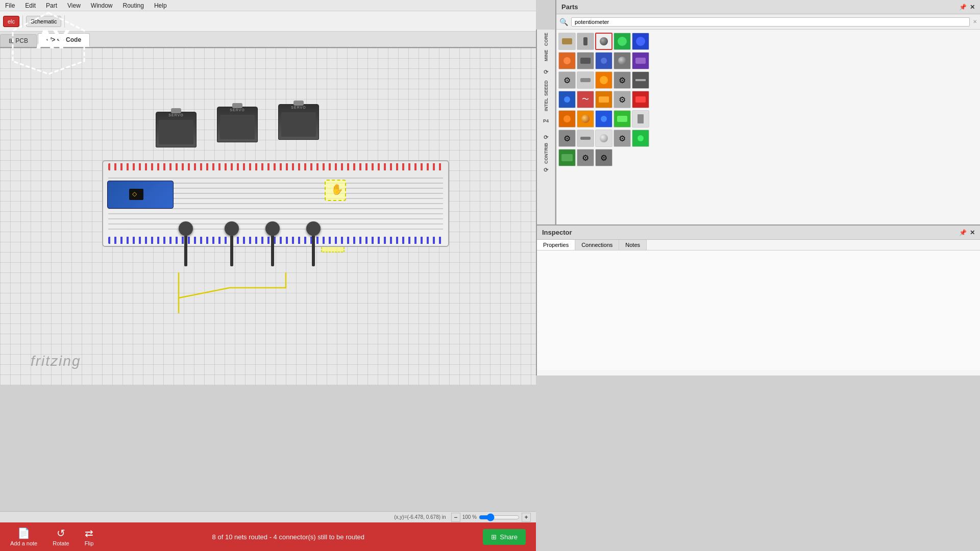 Image resolution: width=980 pixels, height=551 pixels. What do you see at coordinates (546, 154) in the screenshot?
I see `cat-contrib: CONTRIB` at bounding box center [546, 154].